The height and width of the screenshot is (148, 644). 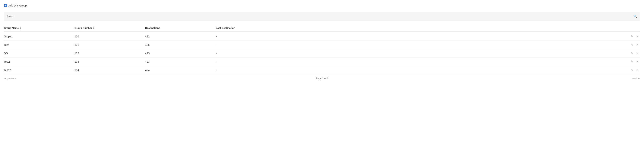 I want to click on cell-group-number: 103, so click(x=110, y=62).